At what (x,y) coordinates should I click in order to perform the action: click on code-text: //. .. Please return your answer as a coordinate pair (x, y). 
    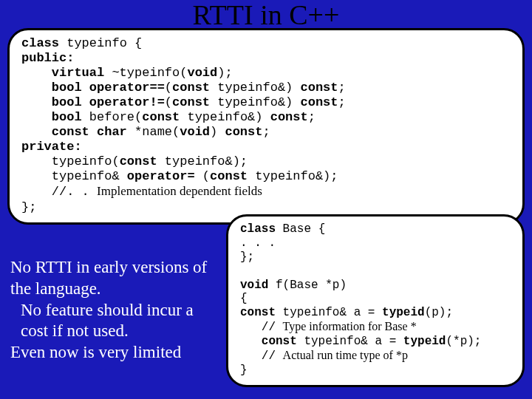
    Looking at the image, I should click on (59, 192).